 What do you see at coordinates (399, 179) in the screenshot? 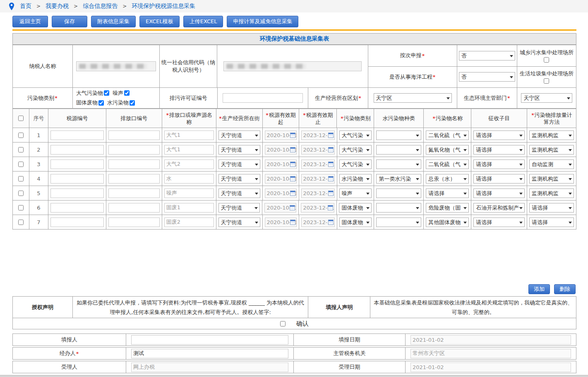
I see `water-pollutant-type-select: 第一类水污染` at bounding box center [399, 179].